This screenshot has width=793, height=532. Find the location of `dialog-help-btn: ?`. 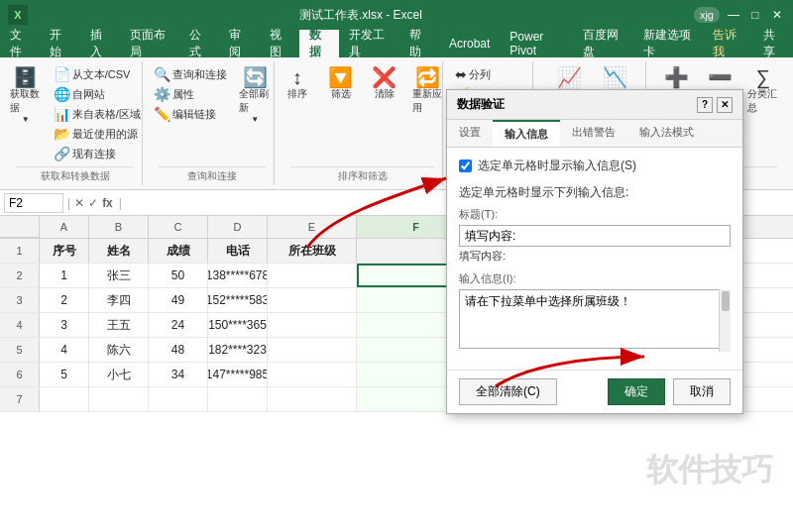

dialog-help-btn: ? is located at coordinates (705, 105).